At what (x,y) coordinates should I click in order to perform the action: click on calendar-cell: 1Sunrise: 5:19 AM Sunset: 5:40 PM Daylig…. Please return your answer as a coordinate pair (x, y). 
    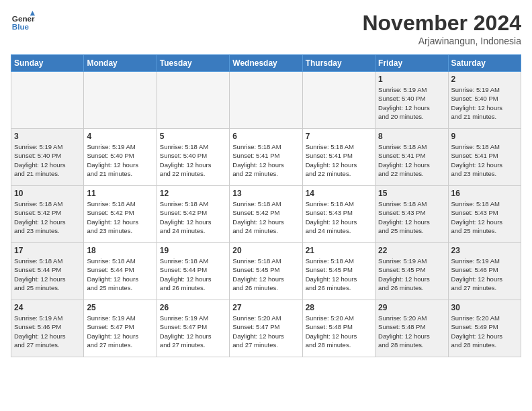
    Looking at the image, I should click on (412, 101).